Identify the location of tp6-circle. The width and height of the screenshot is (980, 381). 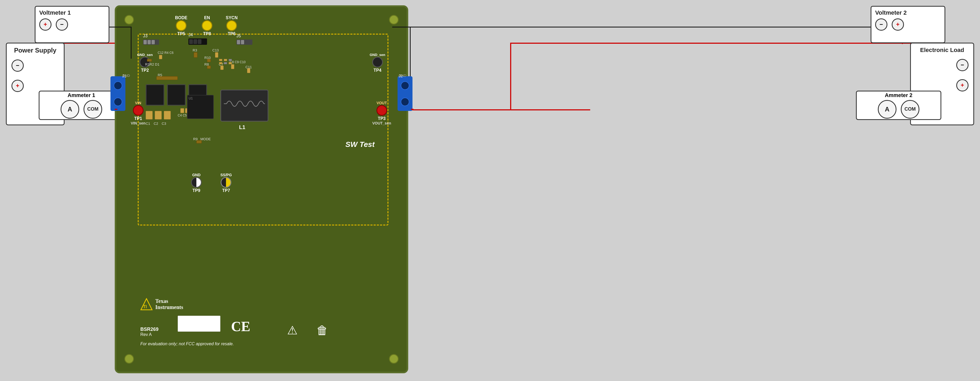
(232, 25).